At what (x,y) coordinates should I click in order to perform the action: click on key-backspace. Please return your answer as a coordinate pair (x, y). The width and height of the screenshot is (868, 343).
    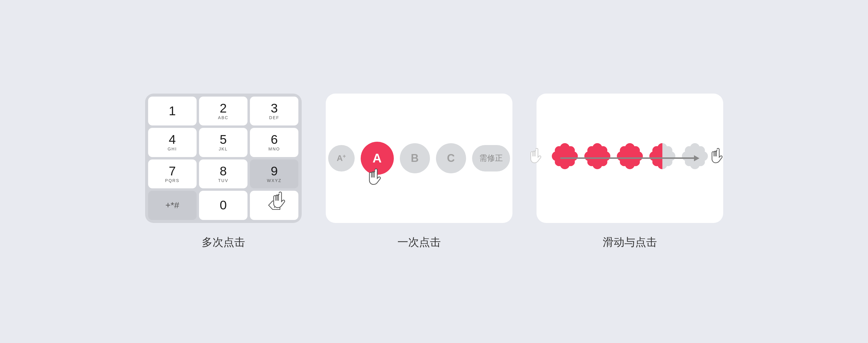
    Looking at the image, I should click on (274, 205).